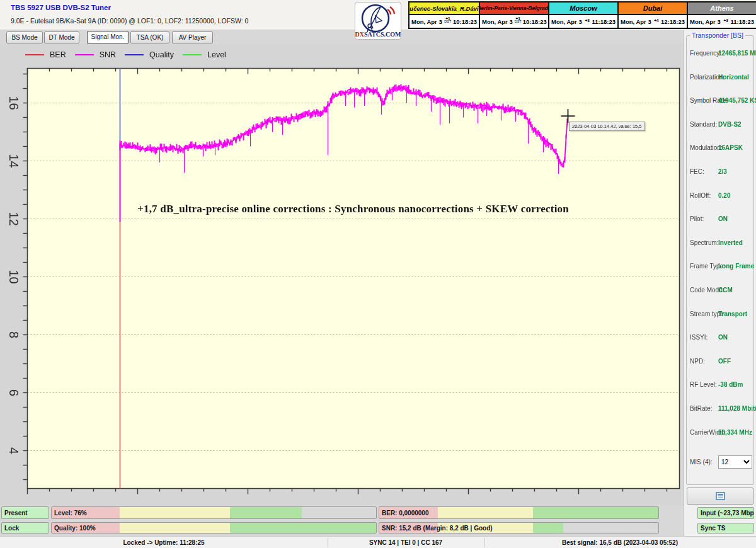 The image size is (756, 548). Describe the element at coordinates (721, 267) in the screenshot. I see `transponder-row-frame-type: Frame Type:Long Frame` at that location.